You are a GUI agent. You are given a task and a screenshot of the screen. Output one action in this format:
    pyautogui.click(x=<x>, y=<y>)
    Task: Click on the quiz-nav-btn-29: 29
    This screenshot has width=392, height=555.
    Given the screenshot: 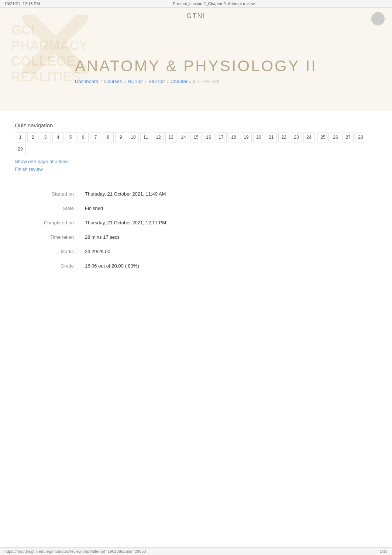 What is the action you would take?
    pyautogui.click(x=20, y=149)
    